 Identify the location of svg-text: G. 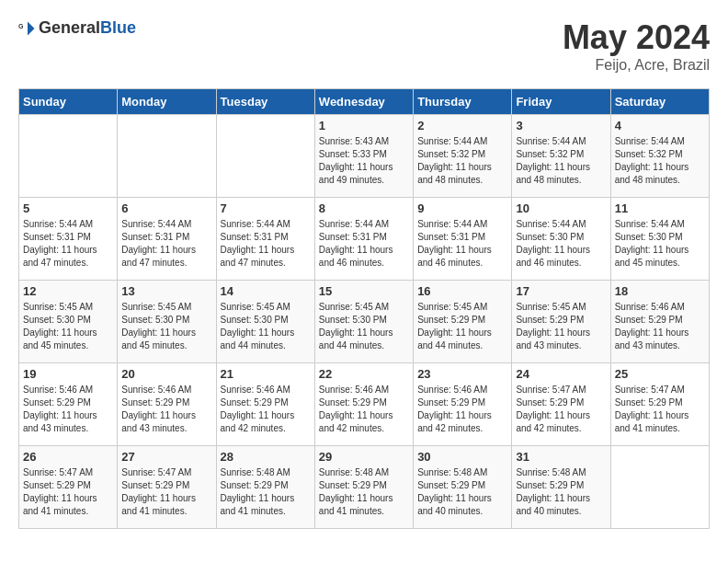
(21, 26).